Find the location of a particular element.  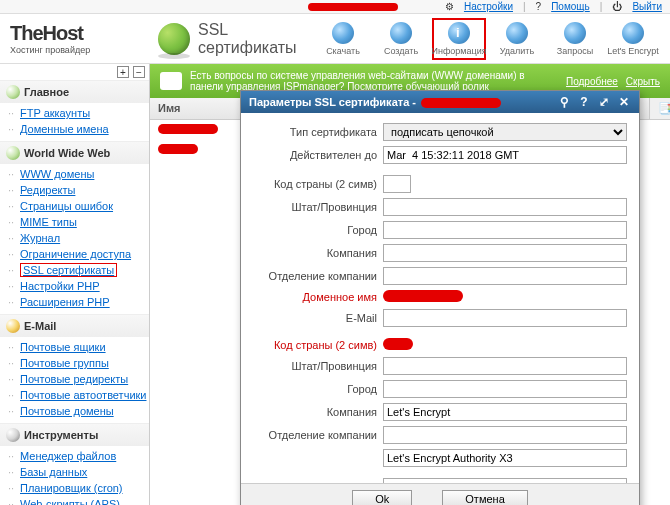

sidebar-link: Доменные имена is located at coordinates (64, 129).